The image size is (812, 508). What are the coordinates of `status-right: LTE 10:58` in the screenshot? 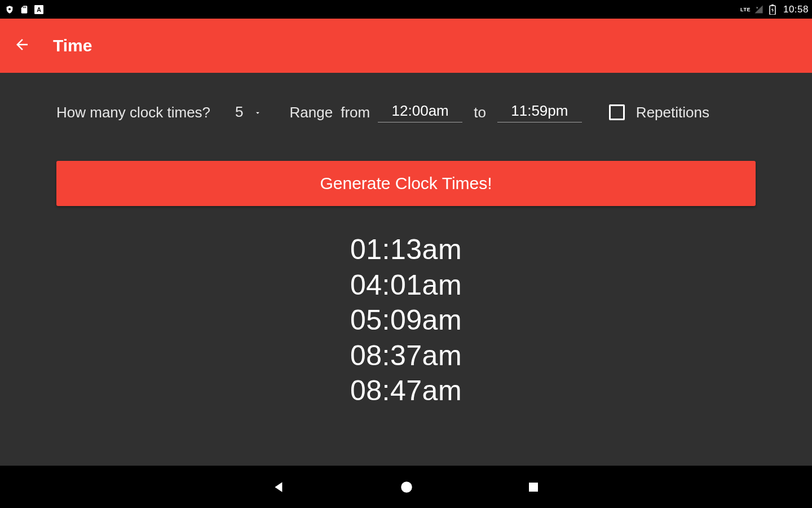 It's located at (775, 10).